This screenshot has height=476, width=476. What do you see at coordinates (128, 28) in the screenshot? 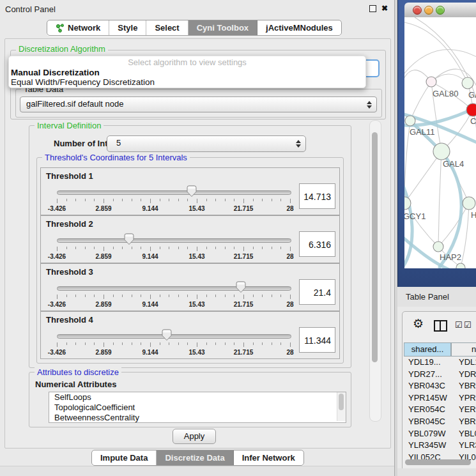
I see `tab-style: Style` at bounding box center [128, 28].